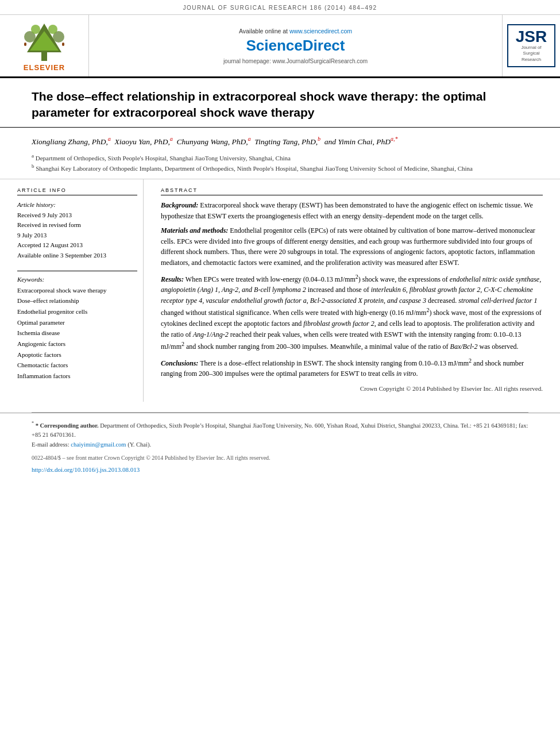 This screenshot has height=750, width=560. Describe the element at coordinates (49, 225) in the screenshot. I see `revised-label: Received in revised form` at that location.